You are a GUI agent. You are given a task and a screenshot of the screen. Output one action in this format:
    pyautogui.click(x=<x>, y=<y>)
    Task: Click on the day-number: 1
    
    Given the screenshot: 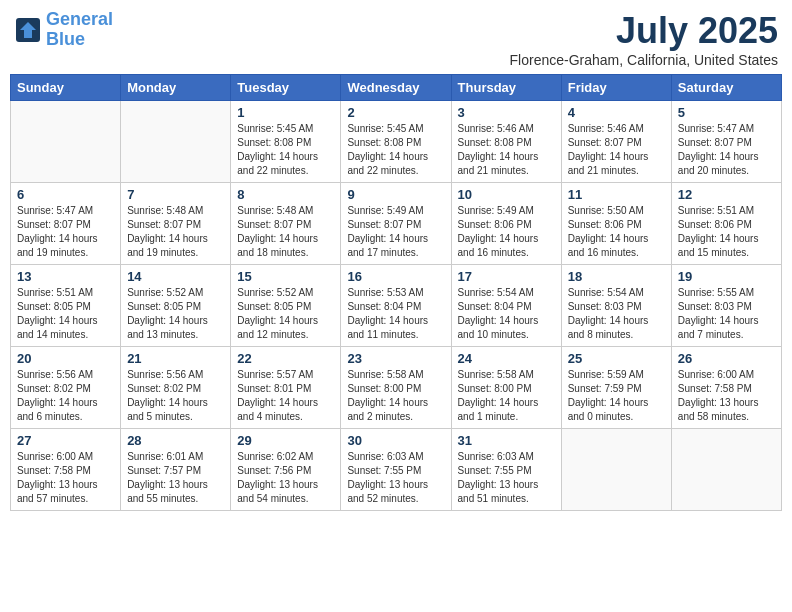 What is the action you would take?
    pyautogui.click(x=286, y=112)
    